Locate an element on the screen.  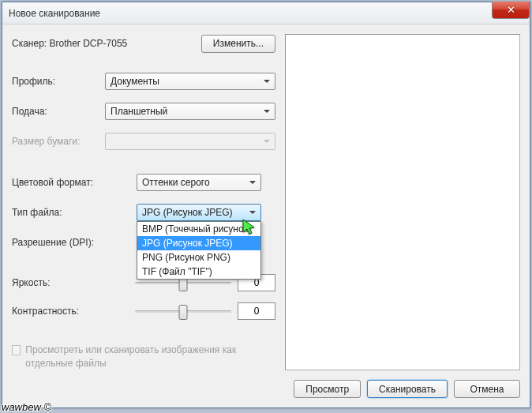
filetype-dropdown: BMP (Точечный рисунок) JPG (Рисунок JPEG… is located at coordinates (199, 250).